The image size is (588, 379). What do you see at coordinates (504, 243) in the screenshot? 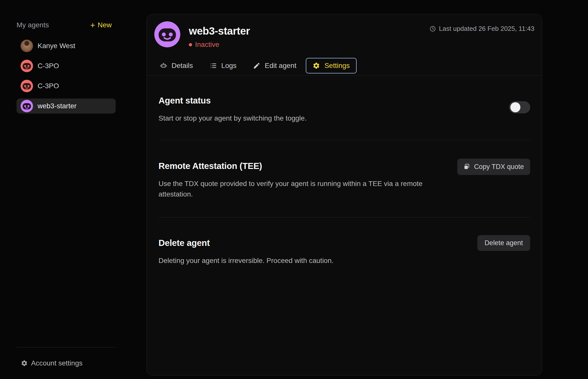
I see `delete-agent-label: Delete agent` at bounding box center [504, 243].